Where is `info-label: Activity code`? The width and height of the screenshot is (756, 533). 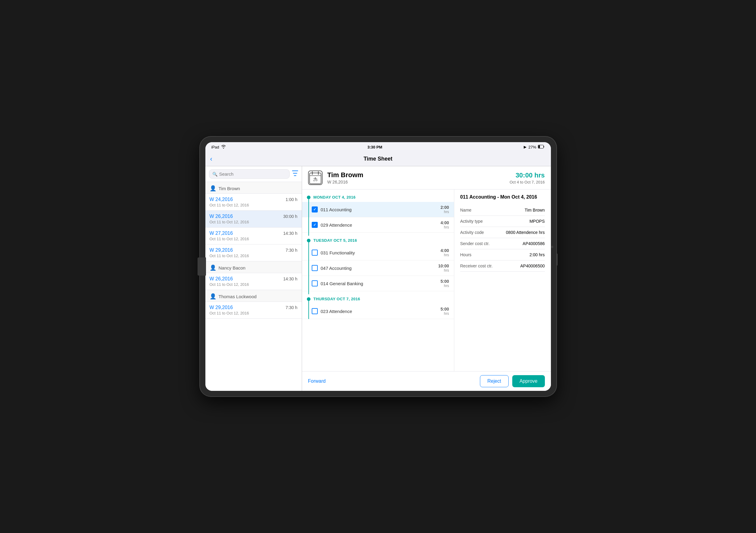
info-label: Activity code is located at coordinates (472, 232).